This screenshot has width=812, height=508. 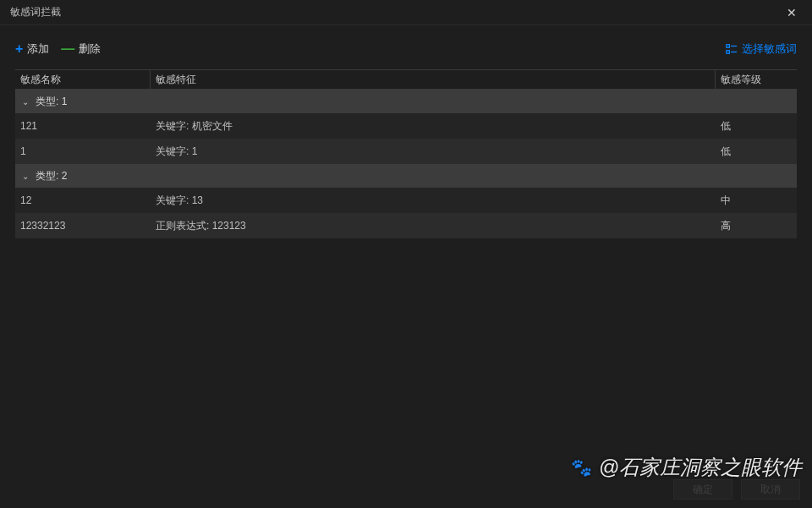 What do you see at coordinates (83, 151) in the screenshot?
I see `cell-name: 1` at bounding box center [83, 151].